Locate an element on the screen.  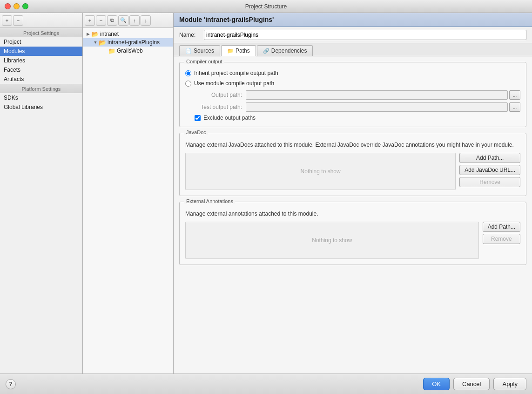
sources-tab-icon: 📄 is located at coordinates (189, 51).